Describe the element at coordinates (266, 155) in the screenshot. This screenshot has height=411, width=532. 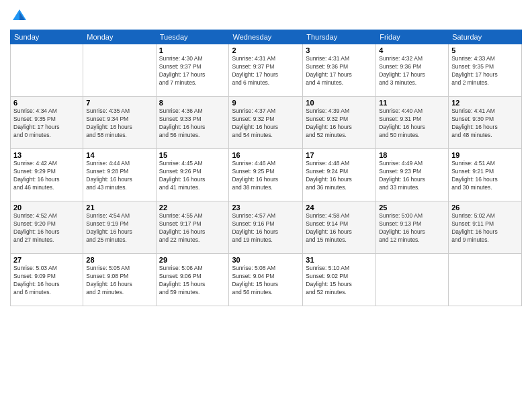
I see `day-number: 16` at that location.